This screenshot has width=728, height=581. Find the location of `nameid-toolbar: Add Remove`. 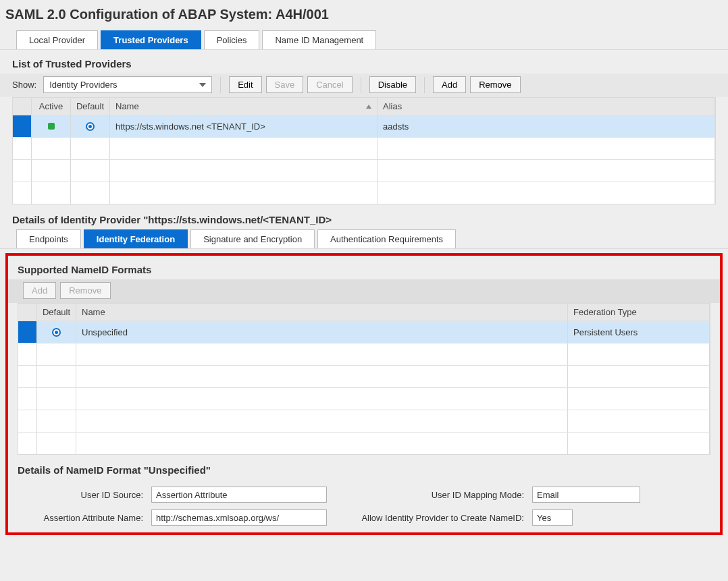

nameid-toolbar: Add Remove is located at coordinates (364, 292).